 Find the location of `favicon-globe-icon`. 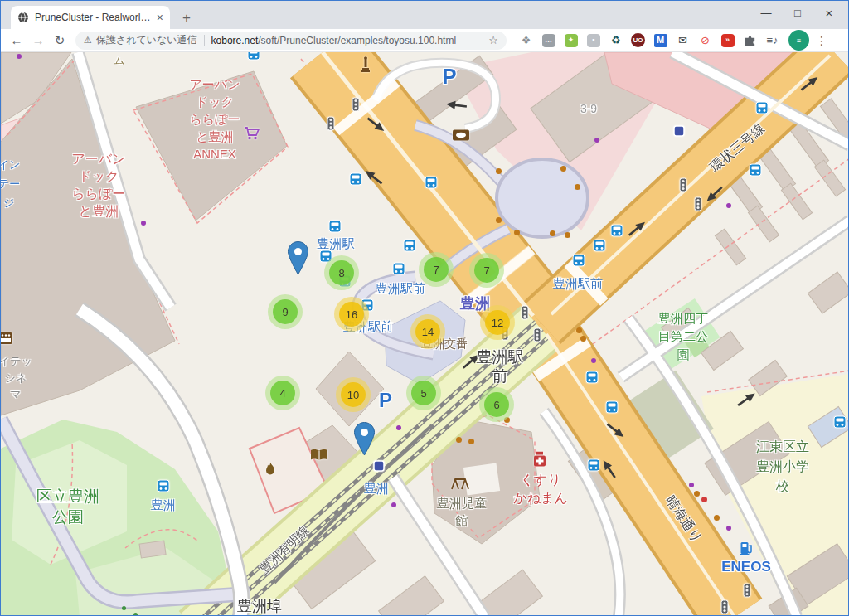

favicon-globe-icon is located at coordinates (23, 17).